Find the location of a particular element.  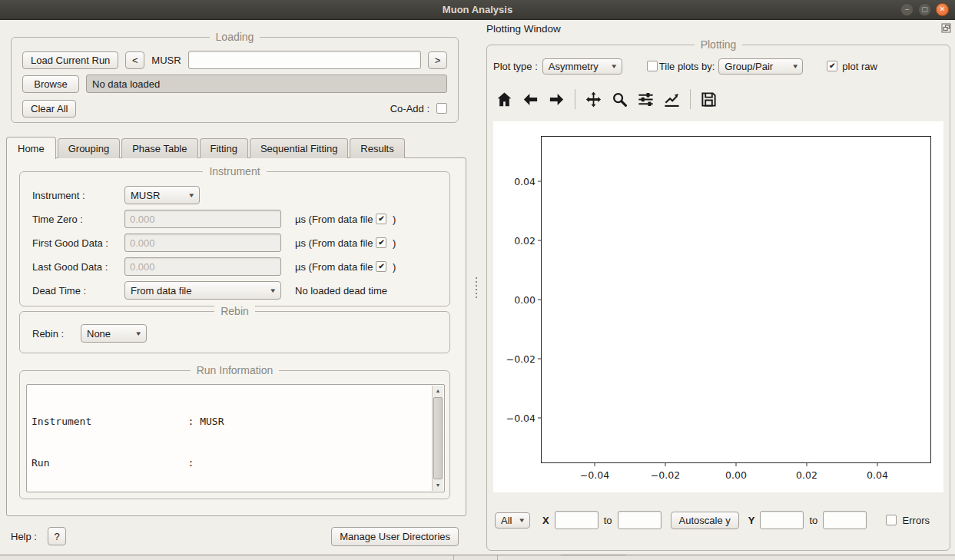

co-add-checkbox is located at coordinates (442, 108).